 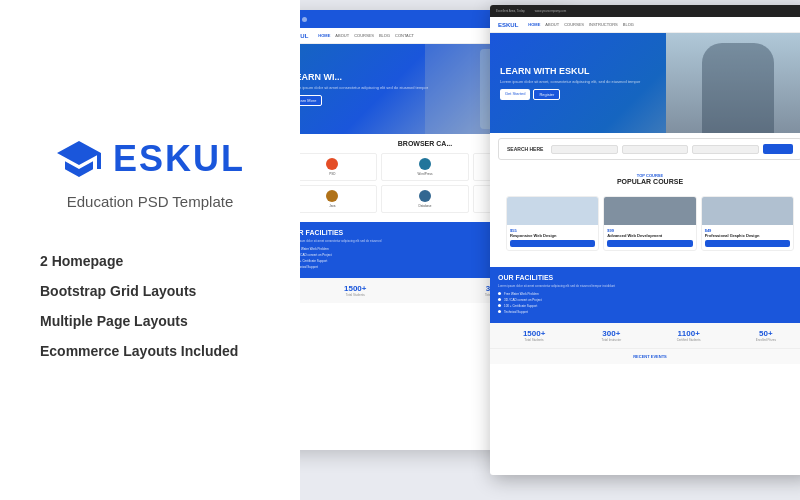 I want to click on stat-students-label-back: Total Students, so click(x=362, y=295).